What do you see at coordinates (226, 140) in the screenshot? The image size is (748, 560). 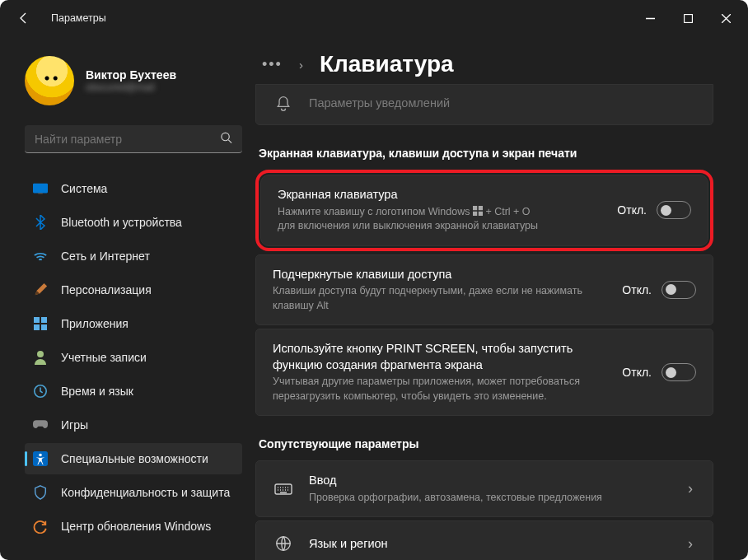 I see `search-icon` at bounding box center [226, 140].